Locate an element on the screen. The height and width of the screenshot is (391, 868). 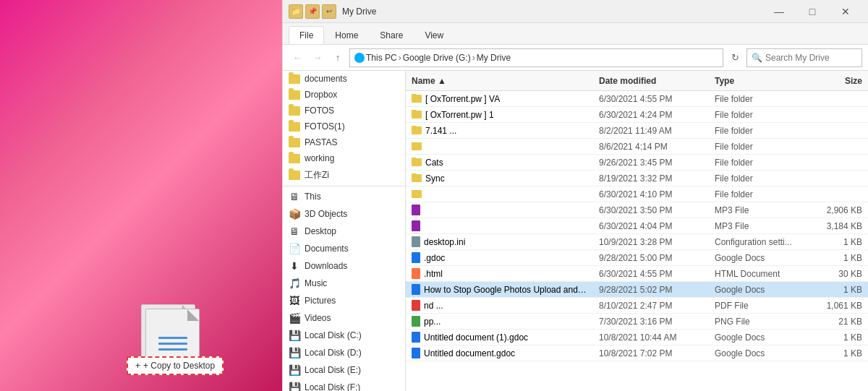
path-google-drive: Google Drive (G:) is located at coordinates (437, 58).